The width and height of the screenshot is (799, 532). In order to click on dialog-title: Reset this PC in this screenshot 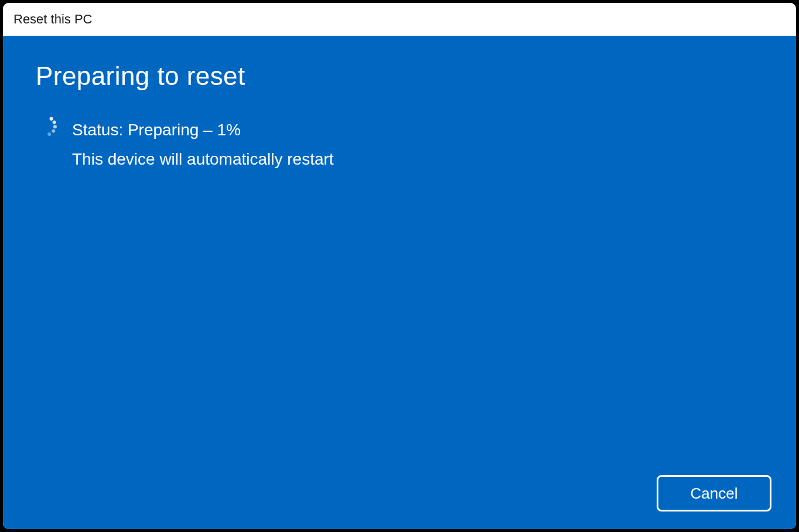, I will do `click(53, 19)`.